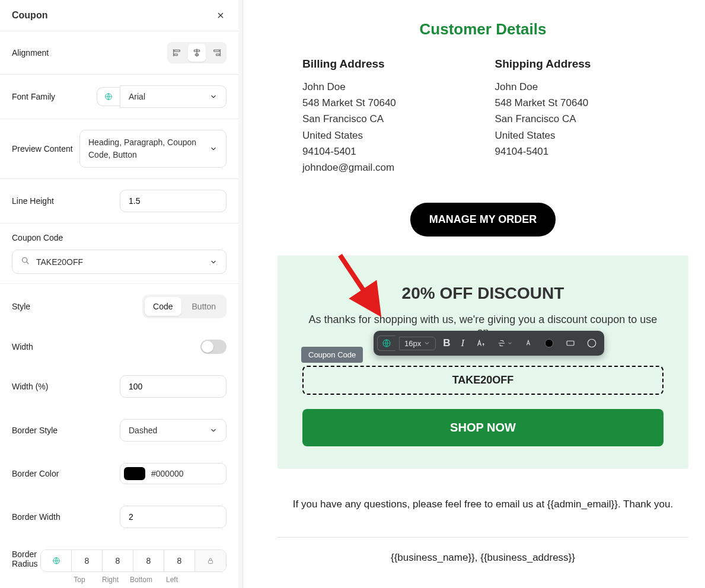  I want to click on preview-content-label: Preview Content, so click(43, 149).